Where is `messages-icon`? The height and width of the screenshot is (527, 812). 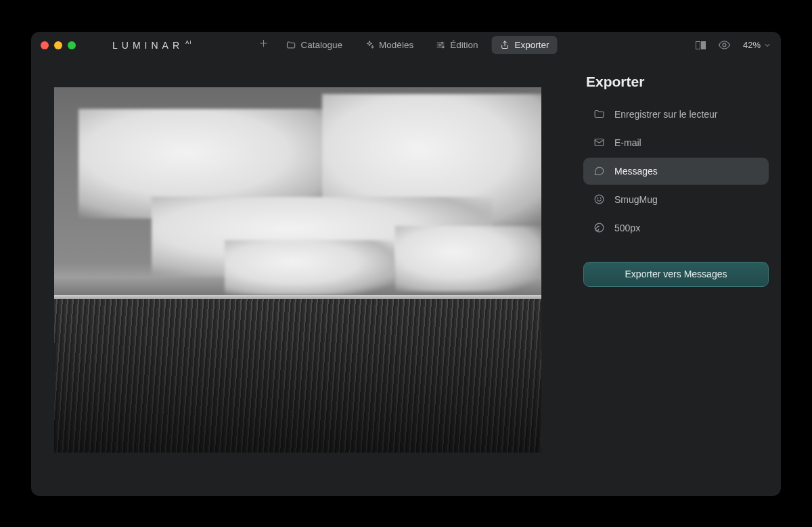
messages-icon is located at coordinates (599, 171).